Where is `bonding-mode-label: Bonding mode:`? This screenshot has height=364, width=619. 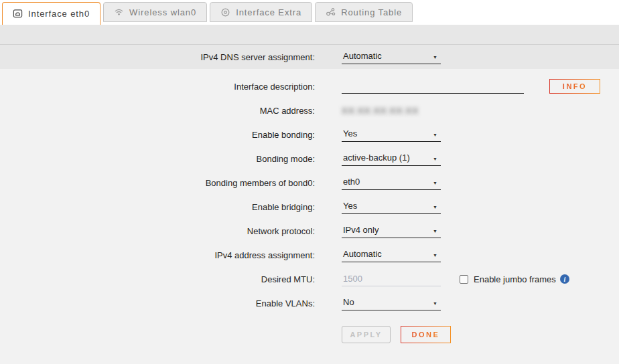
bonding-mode-label: Bonding mode: is located at coordinates (157, 159).